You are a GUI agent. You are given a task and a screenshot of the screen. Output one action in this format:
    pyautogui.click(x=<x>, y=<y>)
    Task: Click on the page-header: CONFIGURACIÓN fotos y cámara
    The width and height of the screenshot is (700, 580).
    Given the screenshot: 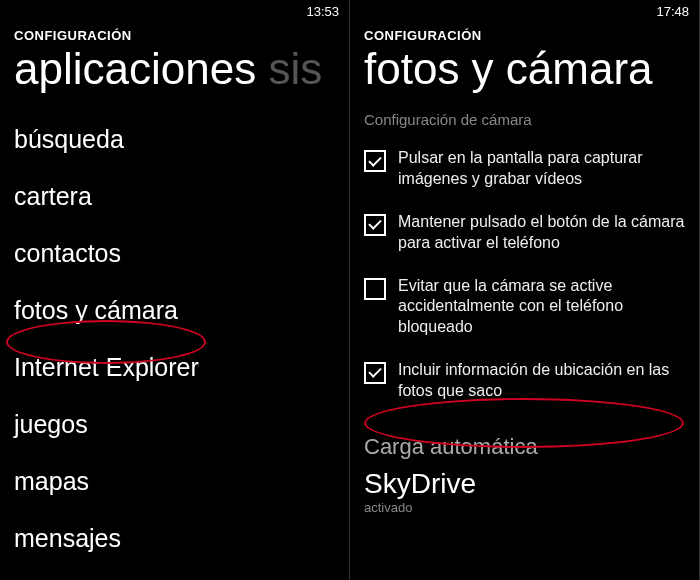 What is the action you would take?
    pyautogui.click(x=524, y=58)
    